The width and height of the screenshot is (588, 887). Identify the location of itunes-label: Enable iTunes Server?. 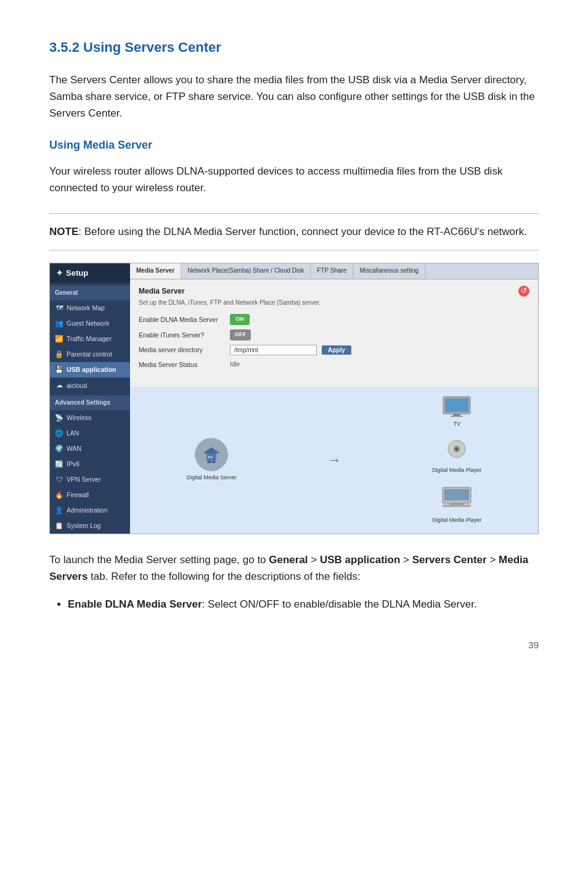
(182, 335).